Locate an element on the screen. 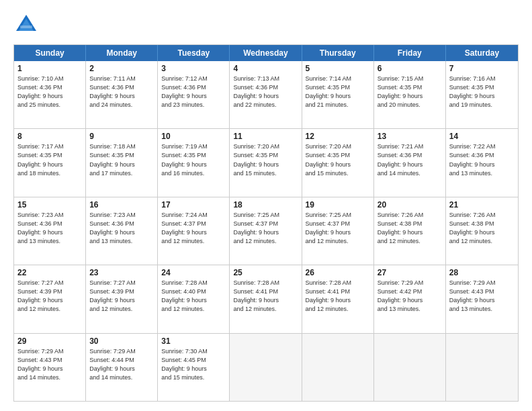  day-number: 1 is located at coordinates (50, 68).